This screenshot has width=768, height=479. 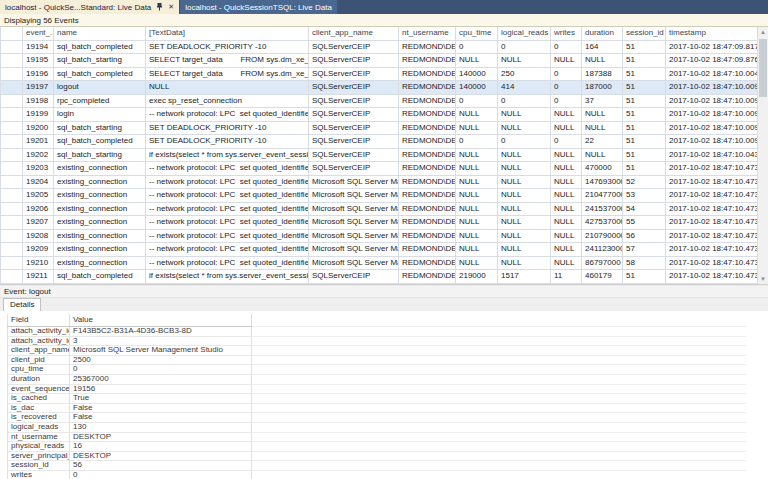 I want to click on details-row: duration25367000, so click(x=378, y=379).